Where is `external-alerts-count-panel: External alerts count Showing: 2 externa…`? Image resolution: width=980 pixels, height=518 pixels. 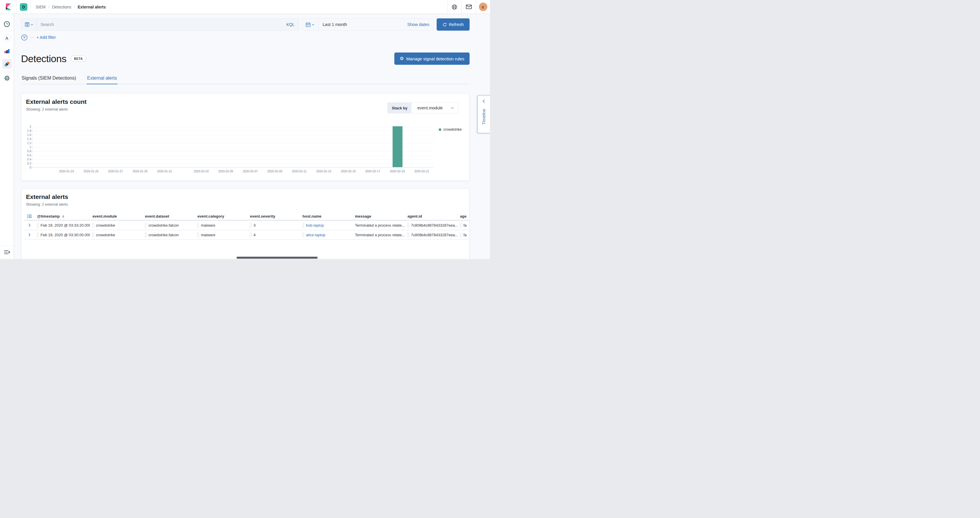
external-alerts-count-panel: External alerts count Showing: 2 externa… is located at coordinates (245, 137).